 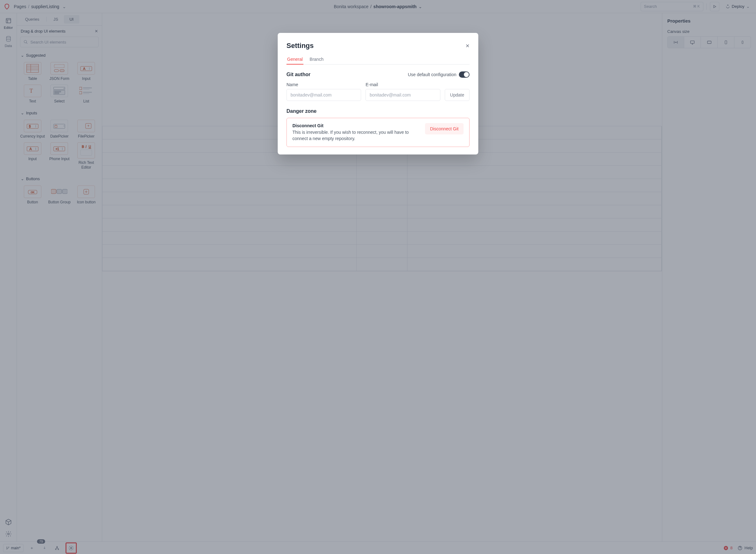 What do you see at coordinates (317, 59) in the screenshot?
I see `tab-branch: Branch` at bounding box center [317, 59].